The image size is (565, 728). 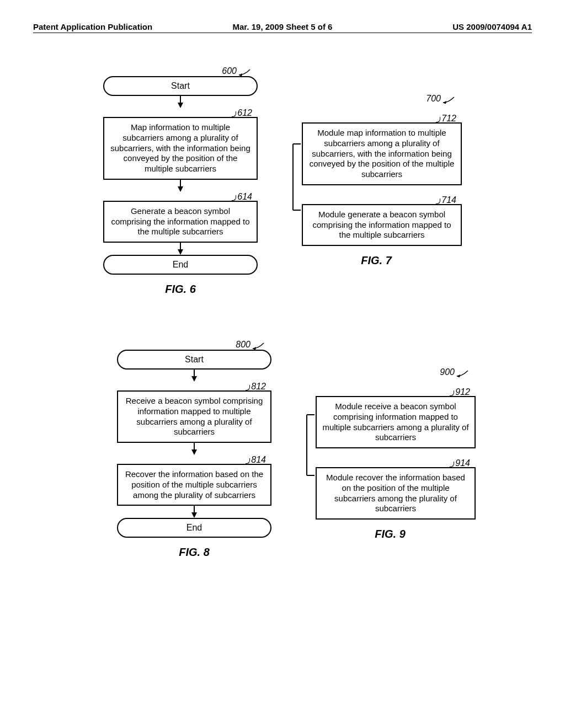 What do you see at coordinates (390, 463) in the screenshot?
I see `figure-9: 900 912 Module receive a beacon symbol c…` at bounding box center [390, 463].